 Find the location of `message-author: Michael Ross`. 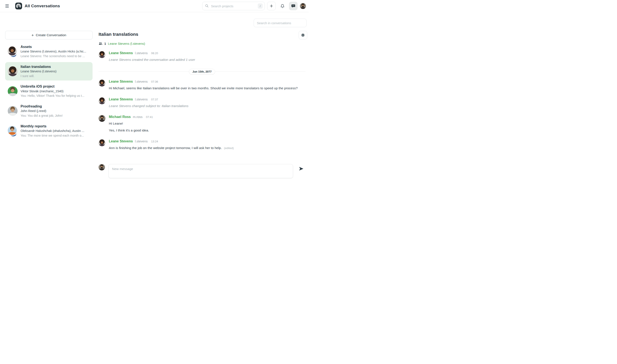

message-author: Michael Ross is located at coordinates (120, 117).